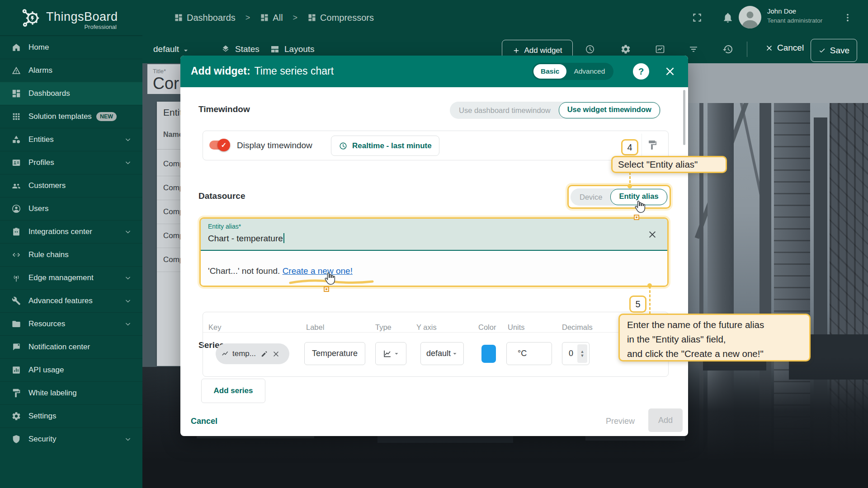 Image resolution: width=868 pixels, height=488 pixels. I want to click on dimmed-widget-area, so click(778, 83).